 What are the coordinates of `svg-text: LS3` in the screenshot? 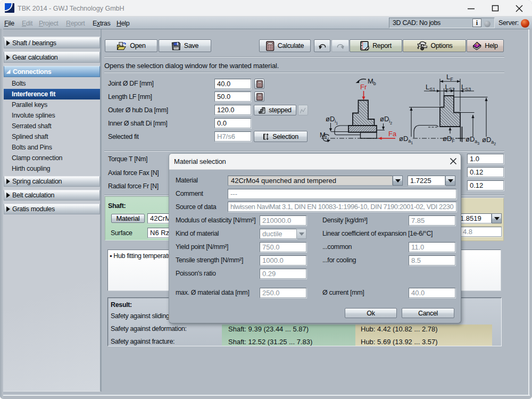 It's located at (466, 87).